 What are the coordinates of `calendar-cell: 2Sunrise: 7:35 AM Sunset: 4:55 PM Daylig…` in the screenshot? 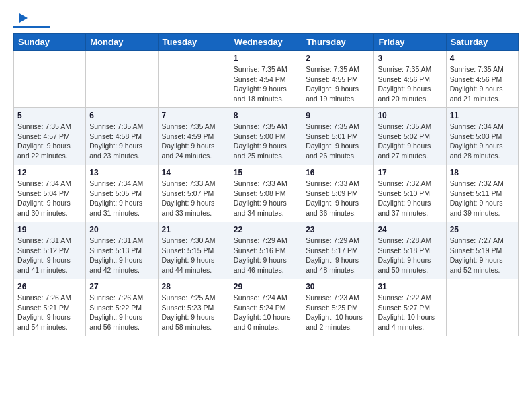 It's located at (339, 79).